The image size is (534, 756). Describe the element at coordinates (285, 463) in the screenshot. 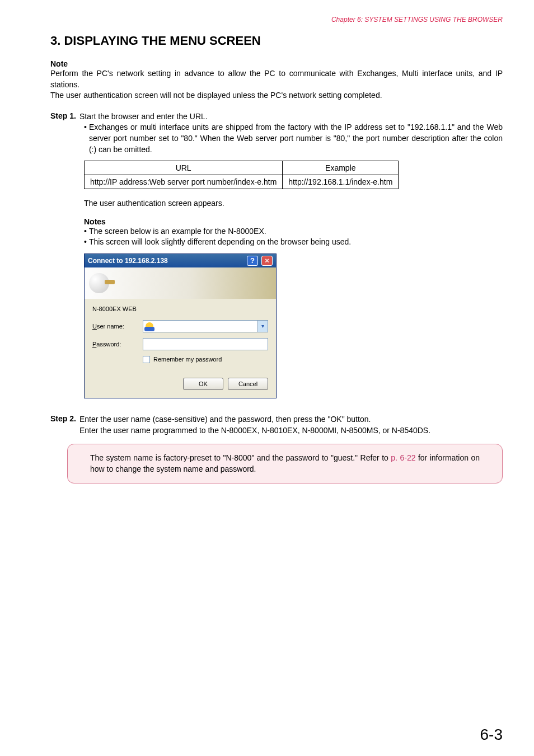

I see `callout-box: The system name is factory-preset to "N-…` at that location.